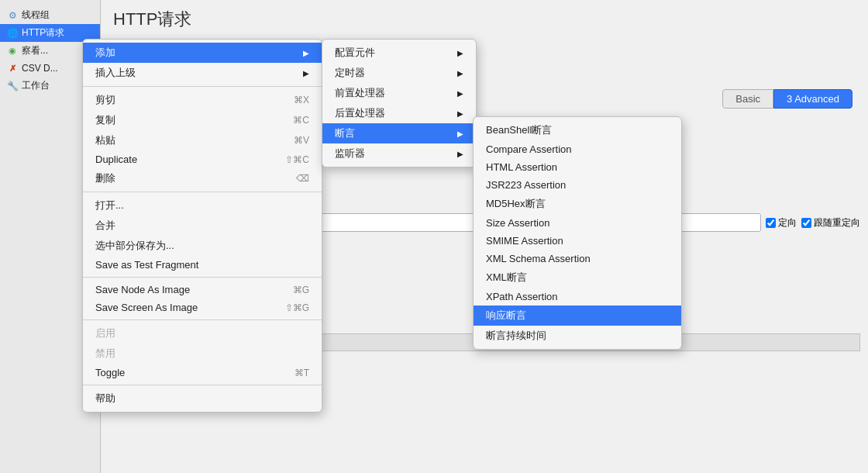 The height and width of the screenshot is (473, 868). I want to click on menu-timer-label: 定时器, so click(394, 73).